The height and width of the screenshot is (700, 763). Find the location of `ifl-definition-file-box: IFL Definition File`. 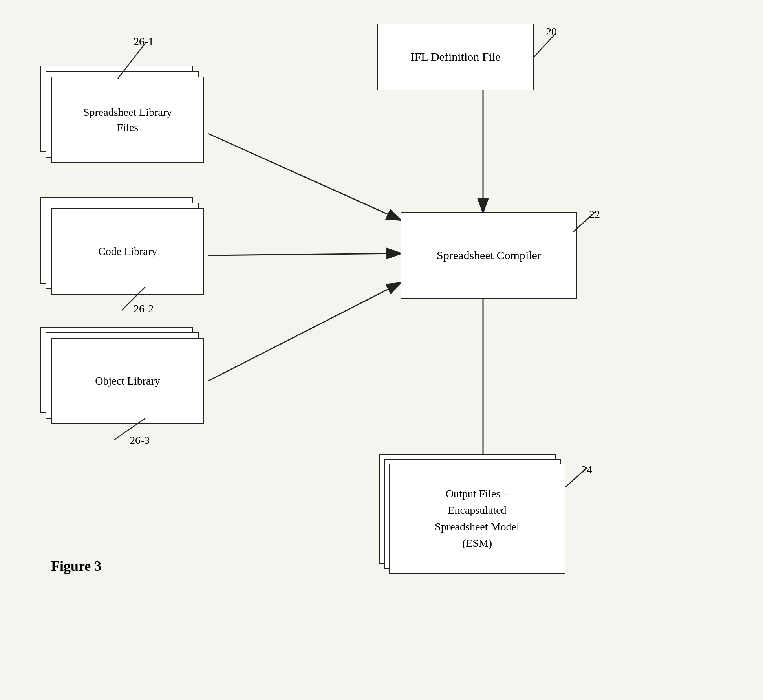

ifl-definition-file-box: IFL Definition File is located at coordinates (456, 57).